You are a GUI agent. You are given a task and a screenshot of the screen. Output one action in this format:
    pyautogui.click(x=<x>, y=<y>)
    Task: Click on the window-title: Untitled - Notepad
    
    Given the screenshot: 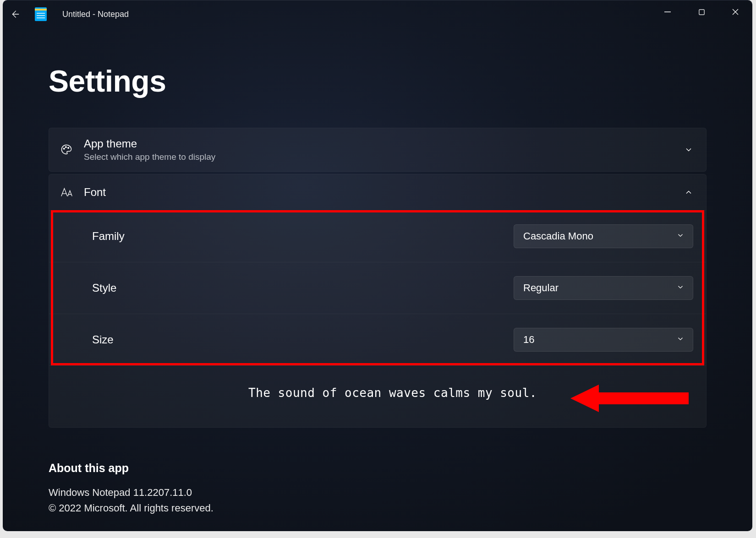 What is the action you would take?
    pyautogui.click(x=95, y=15)
    